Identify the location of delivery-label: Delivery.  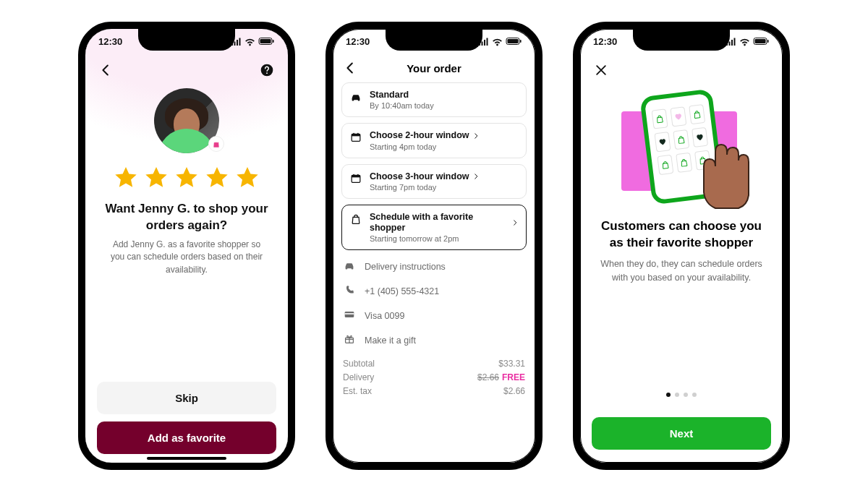
(359, 377).